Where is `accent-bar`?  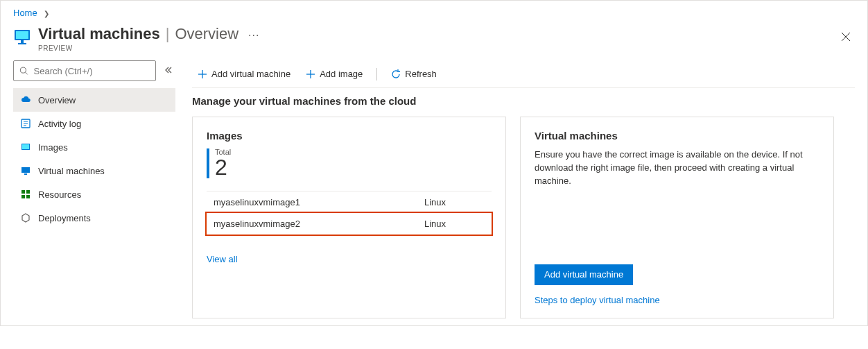
accent-bar is located at coordinates (208, 164).